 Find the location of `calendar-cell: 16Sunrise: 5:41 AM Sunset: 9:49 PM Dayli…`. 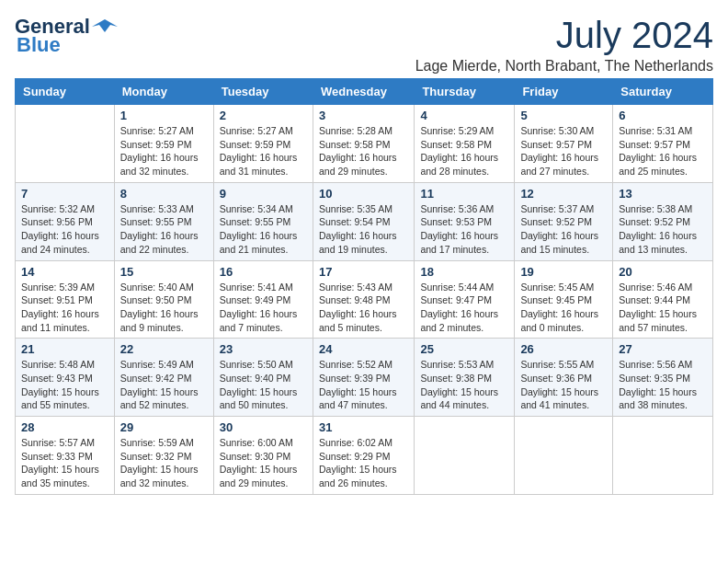

calendar-cell: 16Sunrise: 5:41 AM Sunset: 9:49 PM Dayli… is located at coordinates (263, 300).